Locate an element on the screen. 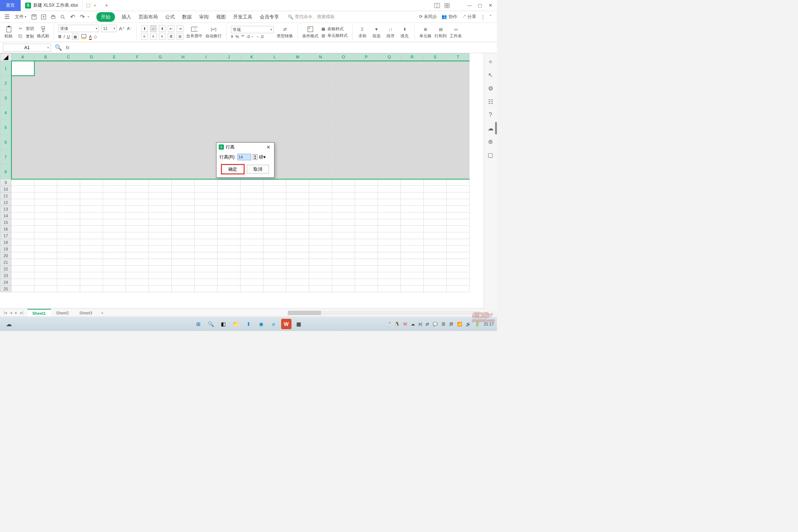 The width and height of the screenshot is (798, 532). align-bottom-icon: ⬇ is located at coordinates (162, 28).